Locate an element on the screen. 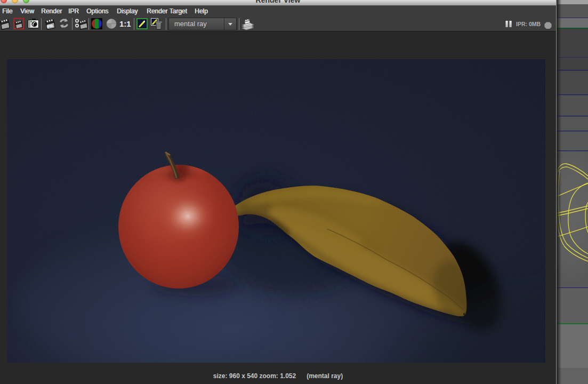 Image resolution: width=588 pixels, height=384 pixels. svg-text: IPR: 0MB is located at coordinates (529, 24).